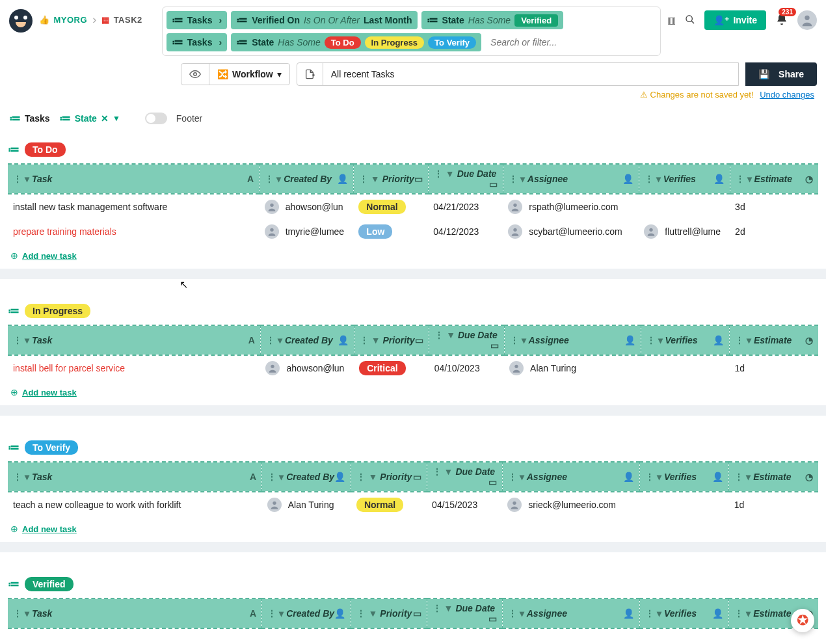  I want to click on cell-due: 04/21/2023, so click(466, 207).